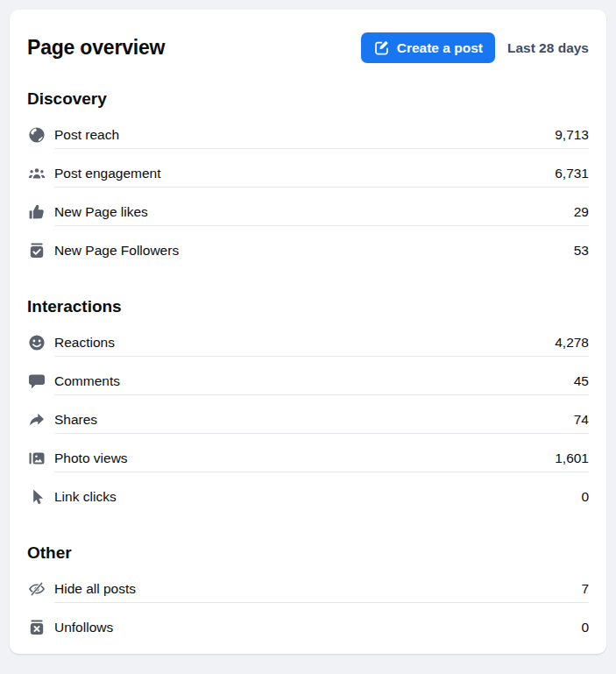  What do you see at coordinates (382, 47) in the screenshot?
I see `compose-icon` at bounding box center [382, 47].